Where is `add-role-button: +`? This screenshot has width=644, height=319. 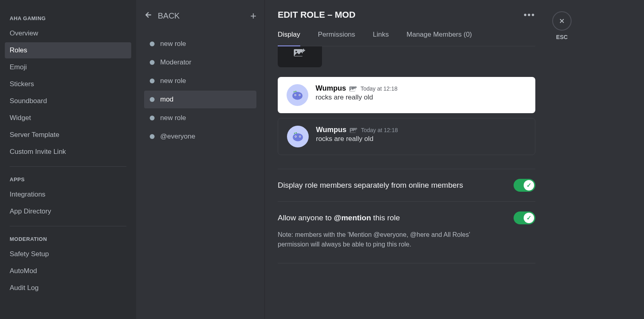 add-role-button: + is located at coordinates (254, 16).